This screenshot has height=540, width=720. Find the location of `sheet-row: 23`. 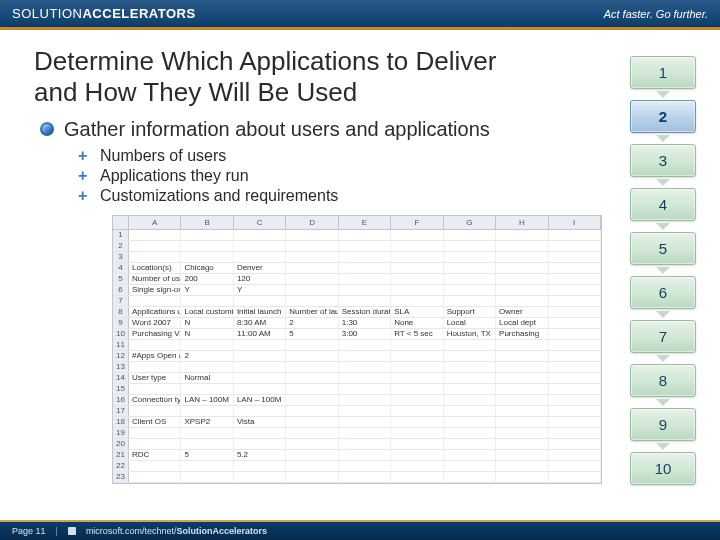

sheet-row: 23 is located at coordinates (357, 478).